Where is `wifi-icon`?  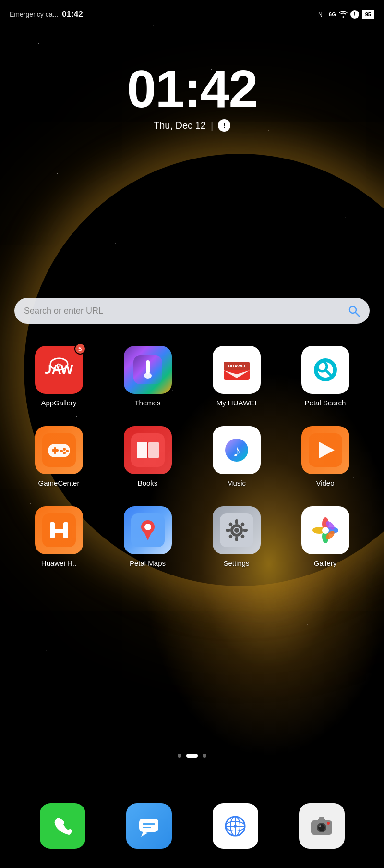
wifi-icon is located at coordinates (343, 14).